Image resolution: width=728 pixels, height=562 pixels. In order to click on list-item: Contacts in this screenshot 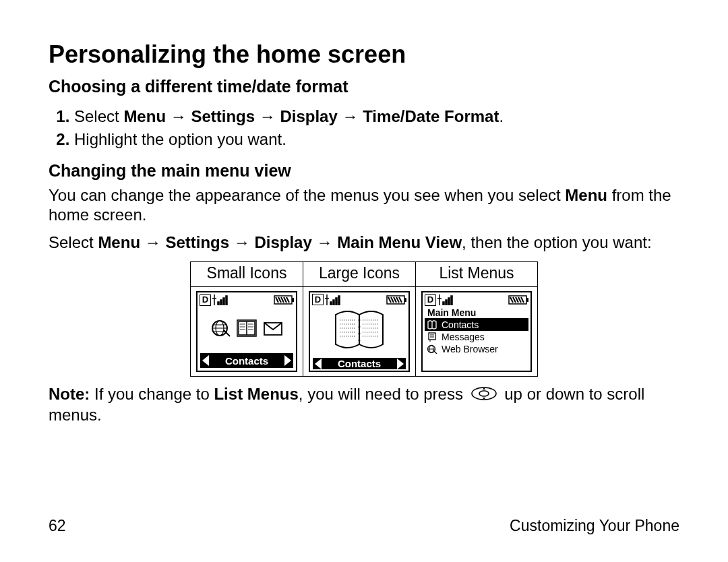, I will do `click(477, 325)`.